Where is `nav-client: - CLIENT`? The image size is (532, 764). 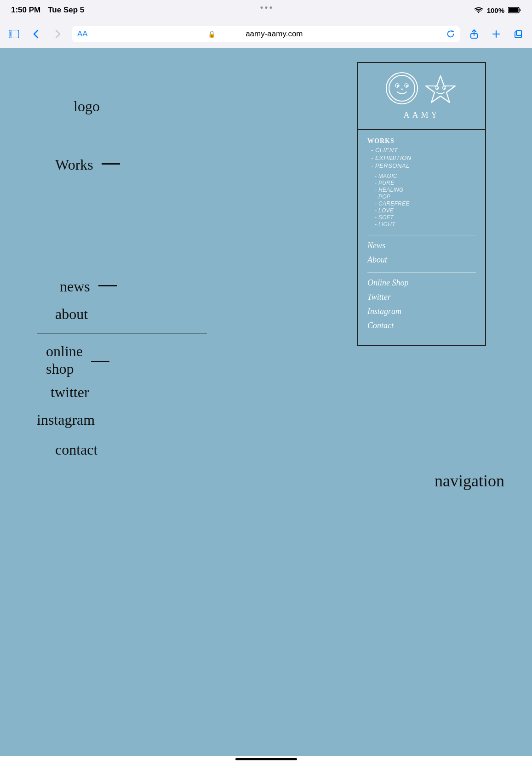 nav-client: - CLIENT is located at coordinates (423, 150).